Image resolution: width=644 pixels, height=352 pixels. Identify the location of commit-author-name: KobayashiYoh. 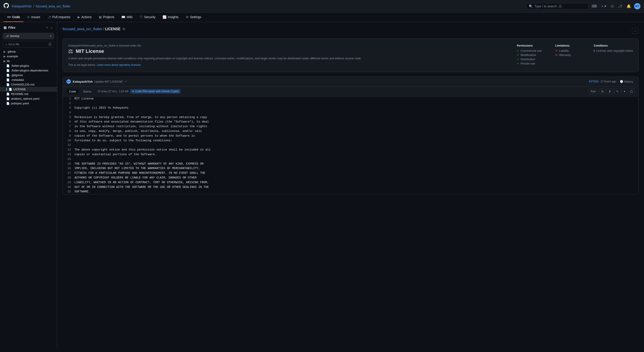
(82, 82).